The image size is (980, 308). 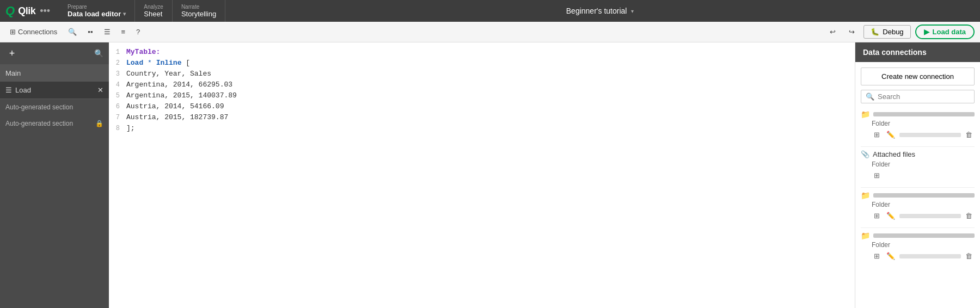 I want to click on close-icon: ✕, so click(x=100, y=90).